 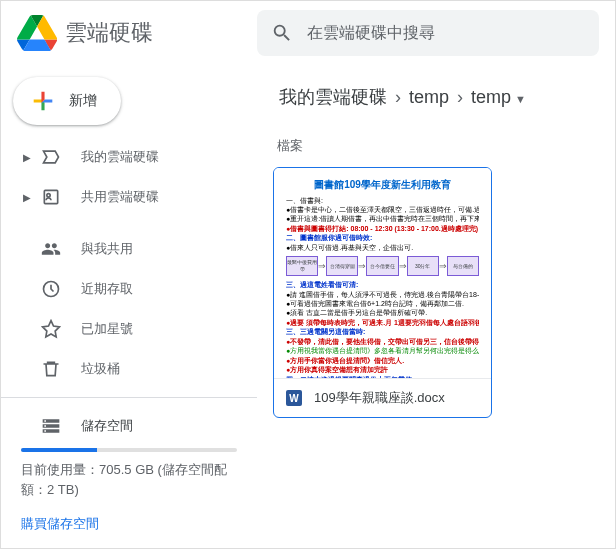 I want to click on plus-icon, so click(x=43, y=101).